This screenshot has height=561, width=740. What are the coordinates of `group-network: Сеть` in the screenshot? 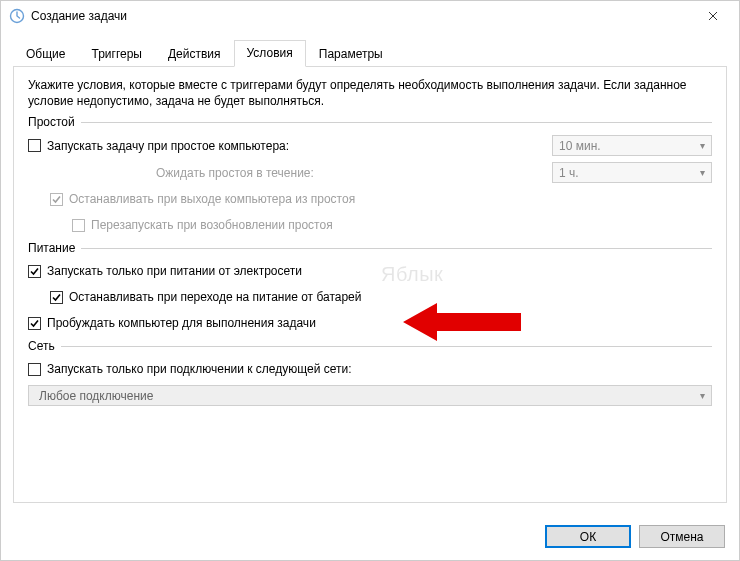 It's located at (370, 346).